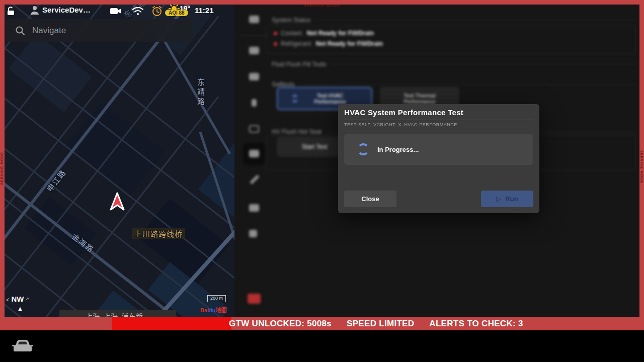  I want to click on dialog-title: HVAC System Performance Test, so click(404, 113).